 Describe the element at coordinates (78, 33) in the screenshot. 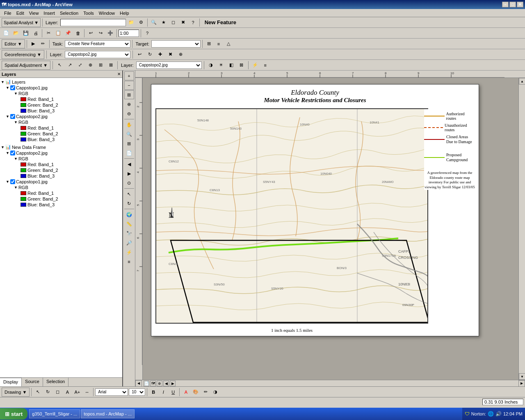

I see `btn-delete: 🗑` at that location.